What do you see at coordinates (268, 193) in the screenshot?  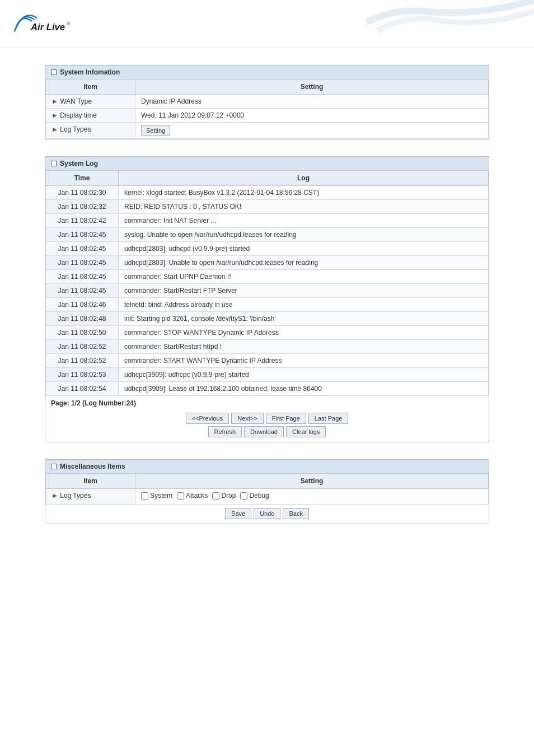 I see `table-row: Jan 11 08:02:30kernel: klogd started: Bu…` at bounding box center [268, 193].